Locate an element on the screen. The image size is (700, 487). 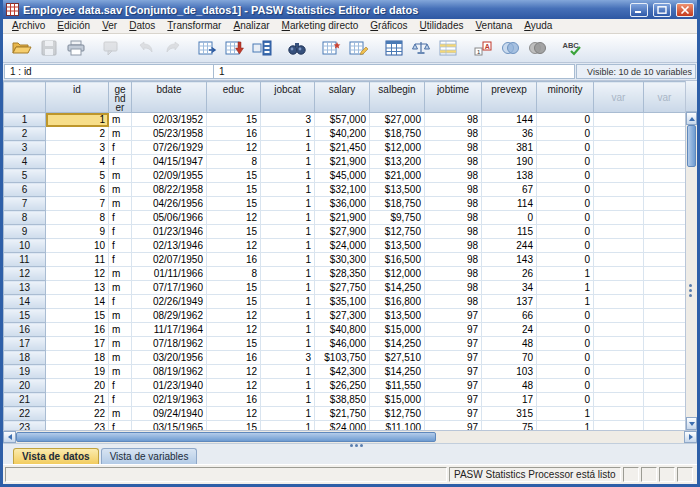
cell-jobcat-row15: 1 is located at coordinates (288, 316).